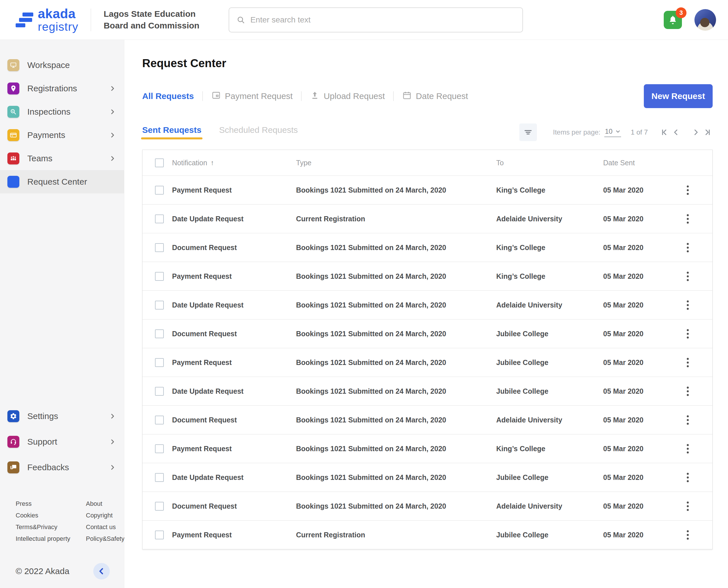  Describe the element at coordinates (62, 416) in the screenshot. I see `sidebar-item-settings: Settings` at that location.